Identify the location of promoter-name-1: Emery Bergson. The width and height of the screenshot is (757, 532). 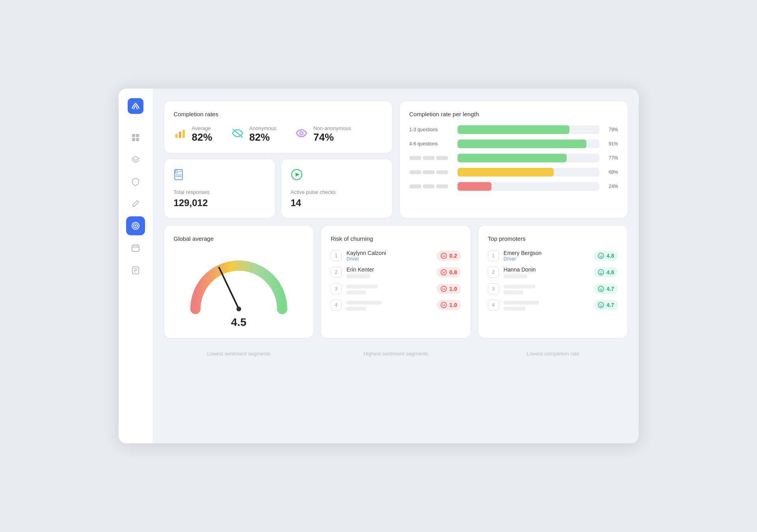
(546, 253).